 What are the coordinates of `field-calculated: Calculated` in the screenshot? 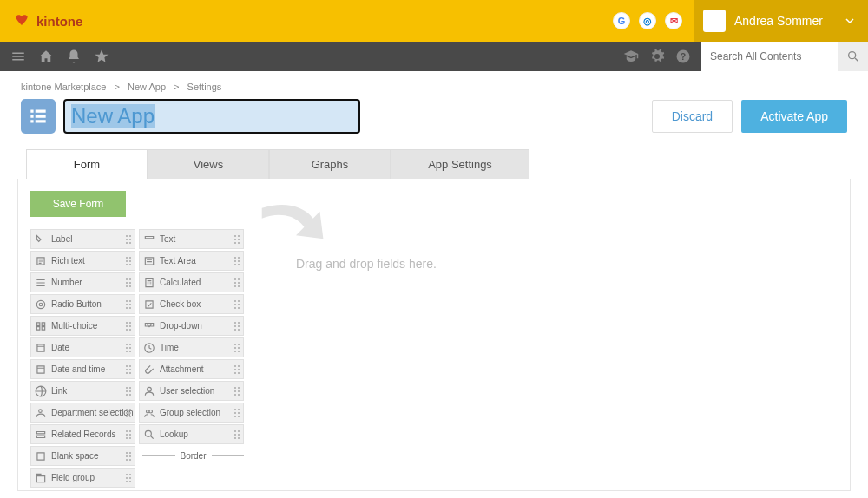 It's located at (191, 283).